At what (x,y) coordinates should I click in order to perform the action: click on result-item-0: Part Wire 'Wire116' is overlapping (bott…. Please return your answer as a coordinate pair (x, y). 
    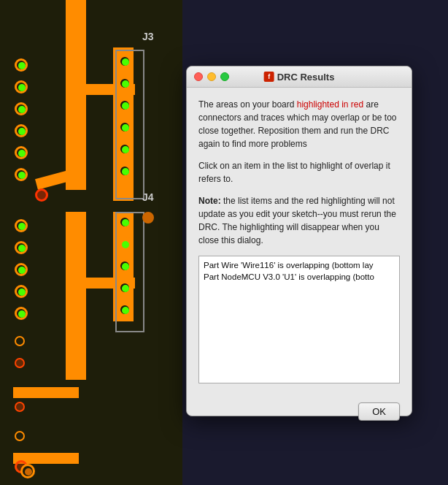
    Looking at the image, I should click on (299, 265).